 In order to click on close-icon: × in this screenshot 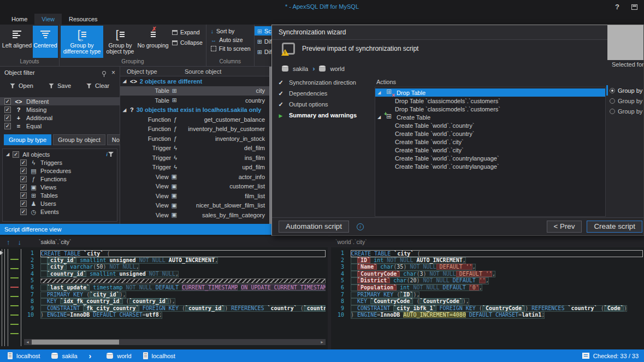, I will do `click(114, 73)`.